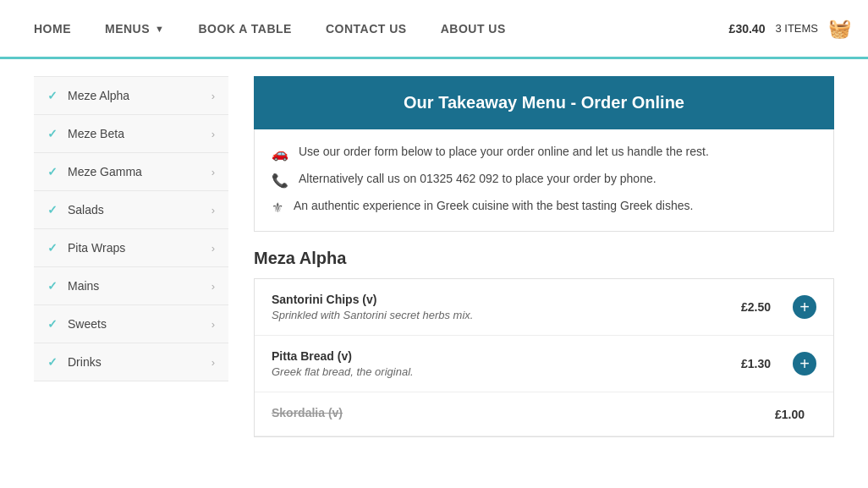 The width and height of the screenshot is (868, 488). I want to click on main-nav: HOMEMENUS▼BOOK A TABLECONTACT USABOUT US…, so click(434, 30).